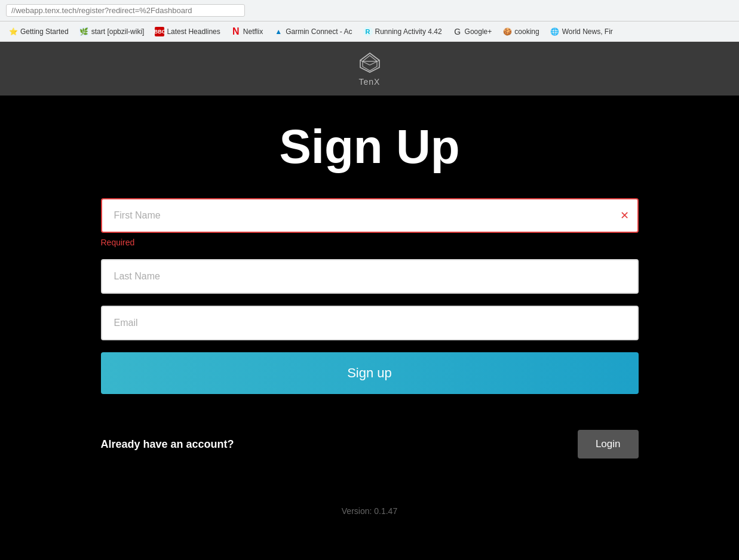 This screenshot has width=739, height=560. I want to click on site-header: TenX, so click(369, 69).